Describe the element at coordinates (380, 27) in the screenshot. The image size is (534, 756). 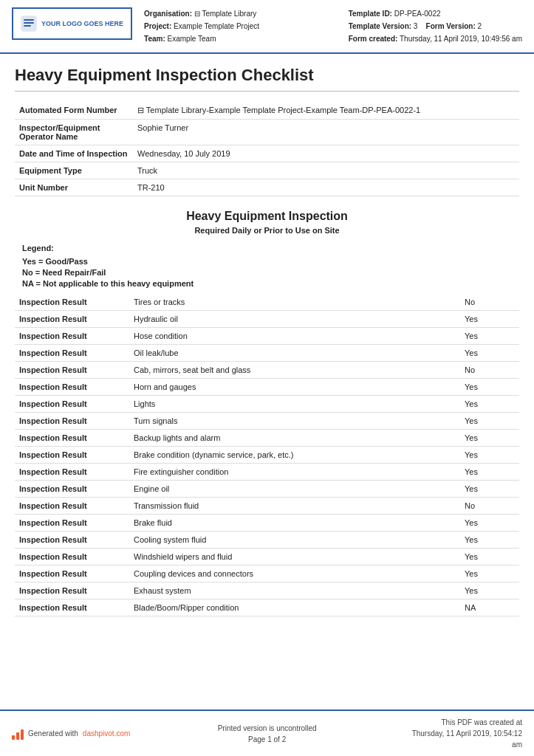
I see `template-version-label: Template Version:` at that location.